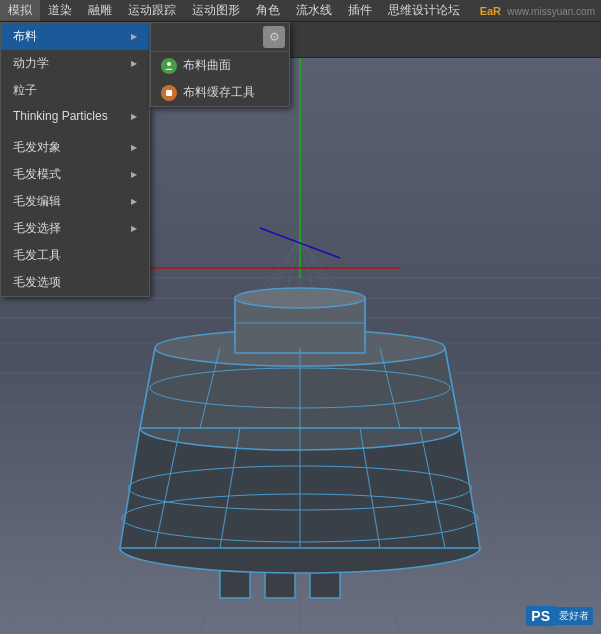  I want to click on secondary-menu: ⚙ 布料曲面 布料缓存工具, so click(220, 64).